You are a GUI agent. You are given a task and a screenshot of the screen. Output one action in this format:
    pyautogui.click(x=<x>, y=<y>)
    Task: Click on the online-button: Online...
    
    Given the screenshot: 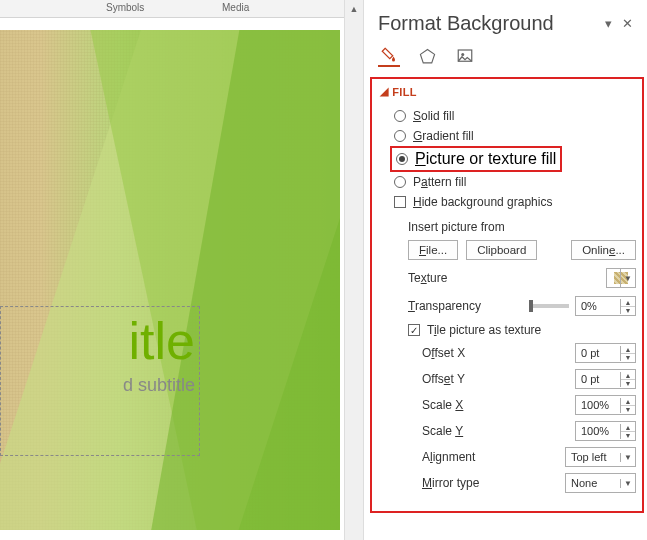 What is the action you would take?
    pyautogui.click(x=604, y=250)
    